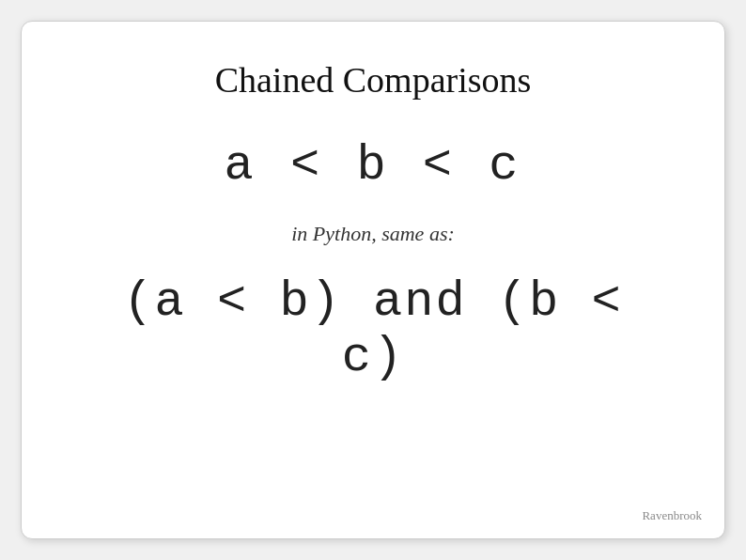 This screenshot has height=560, width=746. What do you see at coordinates (672, 516) in the screenshot?
I see `branding-label: Ravenbrook` at bounding box center [672, 516].